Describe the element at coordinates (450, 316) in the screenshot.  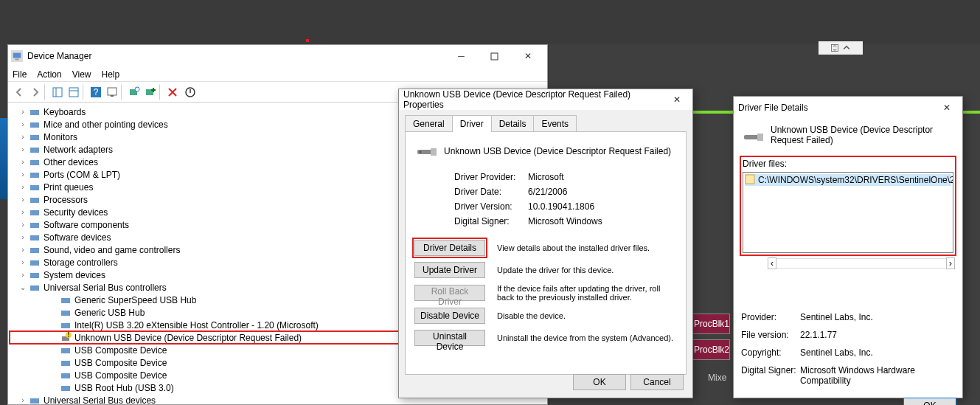
I see `disable-device-button: Disable Device` at that location.